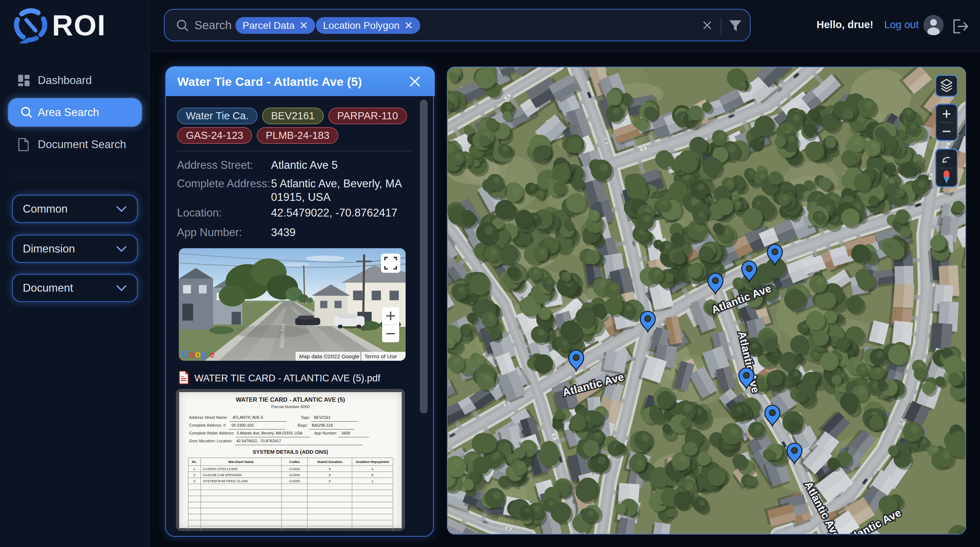 The width and height of the screenshot is (980, 547). What do you see at coordinates (380, 356) in the screenshot?
I see `svg-text: Terms of Use` at bounding box center [380, 356].